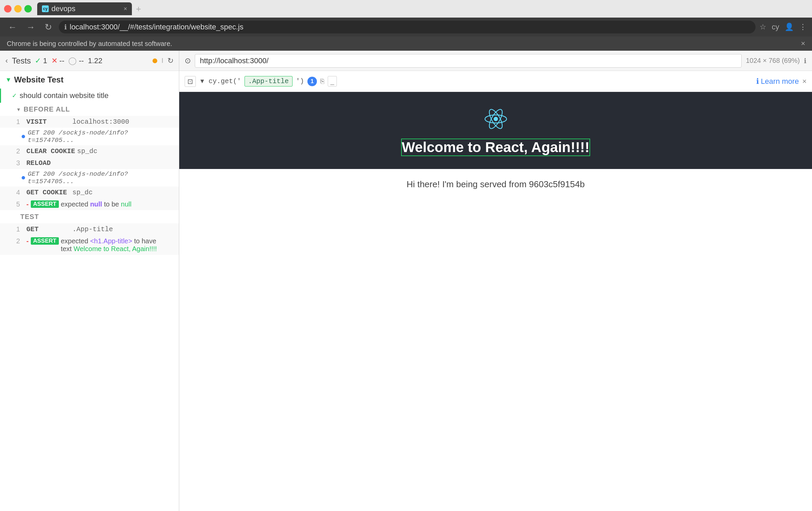 This screenshot has width=812, height=511. I want to click on assert-badge-2: ASSERT, so click(45, 241).